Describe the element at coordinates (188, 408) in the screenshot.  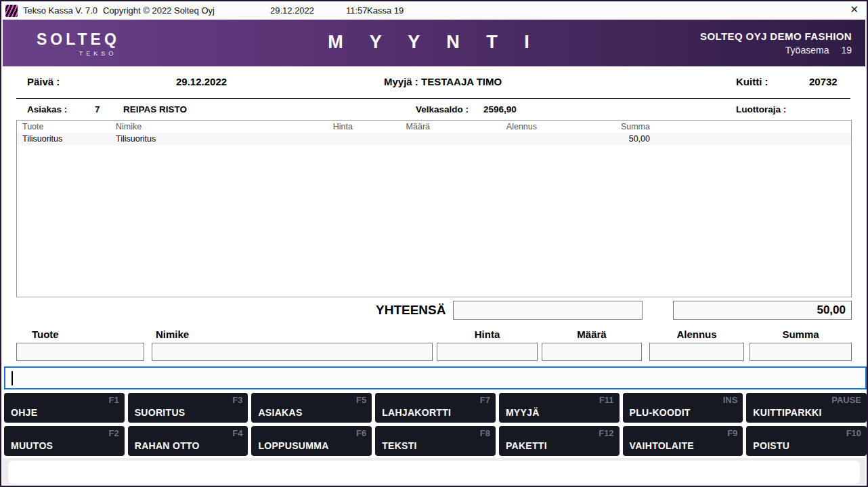
I see `suoritus-button: SUORITUS F3` at that location.